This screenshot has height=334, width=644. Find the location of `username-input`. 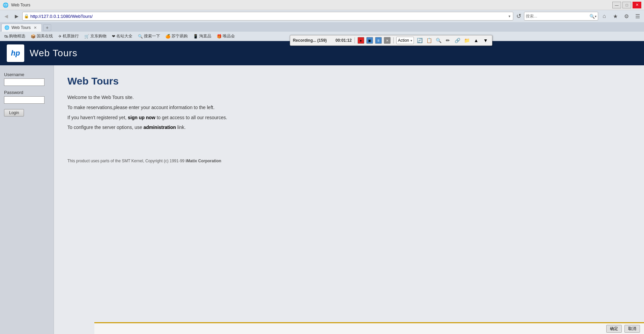

username-input is located at coordinates (24, 82).